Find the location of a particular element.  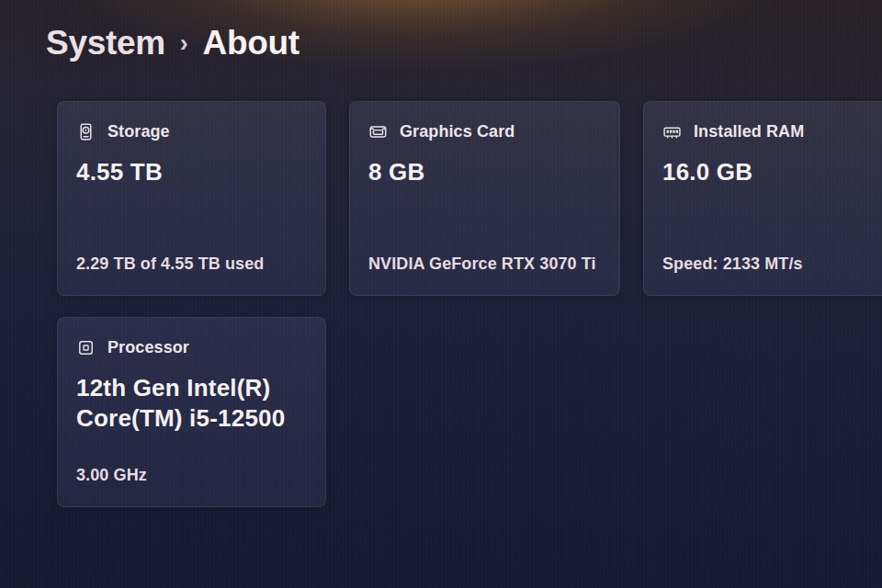

card-value: 8 GB is located at coordinates (483, 173).